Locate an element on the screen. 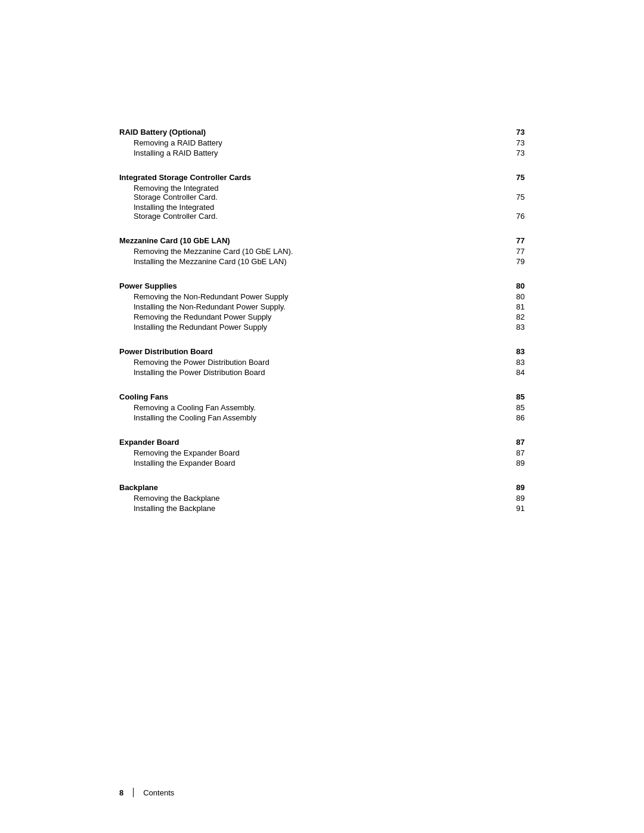 The width and height of the screenshot is (644, 833). toc-section-cooling-fans: Cooling Fans85 is located at coordinates (322, 397).